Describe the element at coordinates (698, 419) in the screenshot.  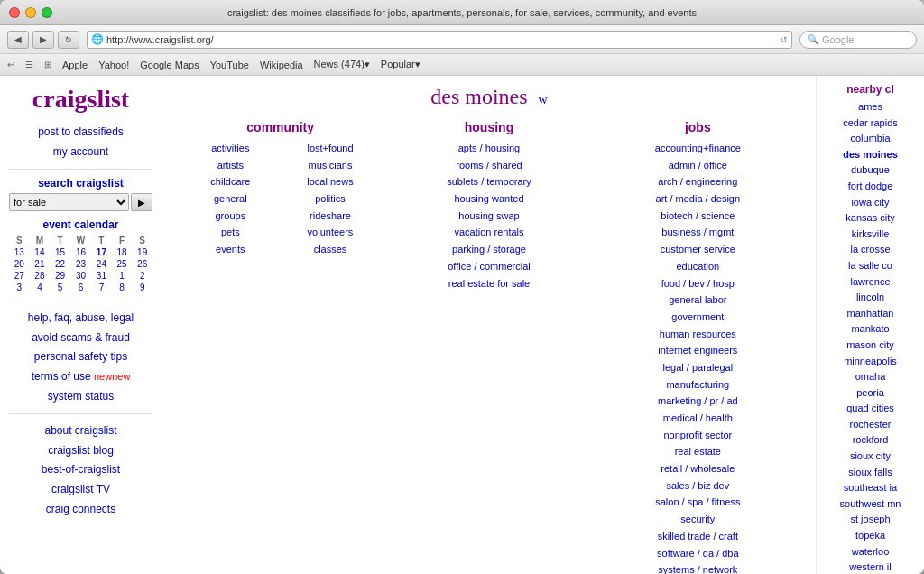
I see `jobs-link: medical / health` at that location.